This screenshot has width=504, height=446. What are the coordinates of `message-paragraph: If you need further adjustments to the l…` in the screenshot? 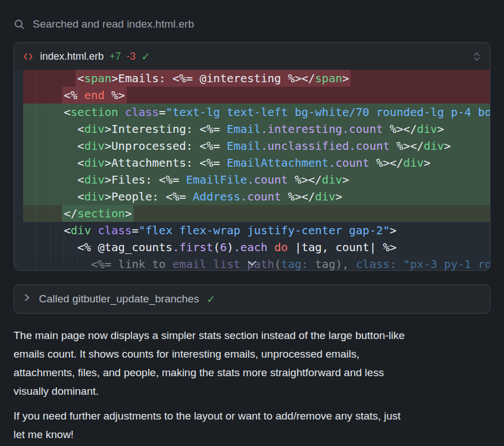 It's located at (252, 425).